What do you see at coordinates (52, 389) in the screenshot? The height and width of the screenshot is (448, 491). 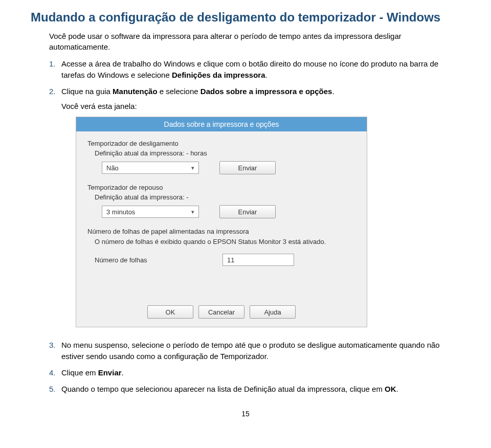 I see `step-number: 5.` at bounding box center [52, 389].